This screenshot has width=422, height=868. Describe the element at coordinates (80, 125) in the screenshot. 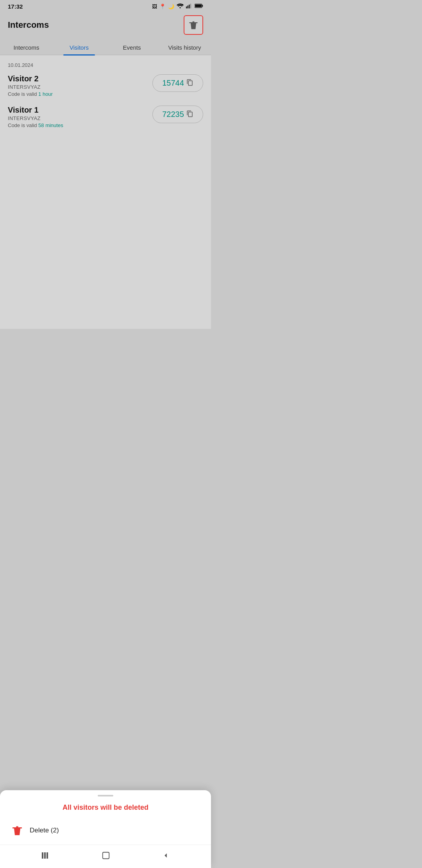

I see `visitor-validity: Code is valid 58 minutes` at that location.